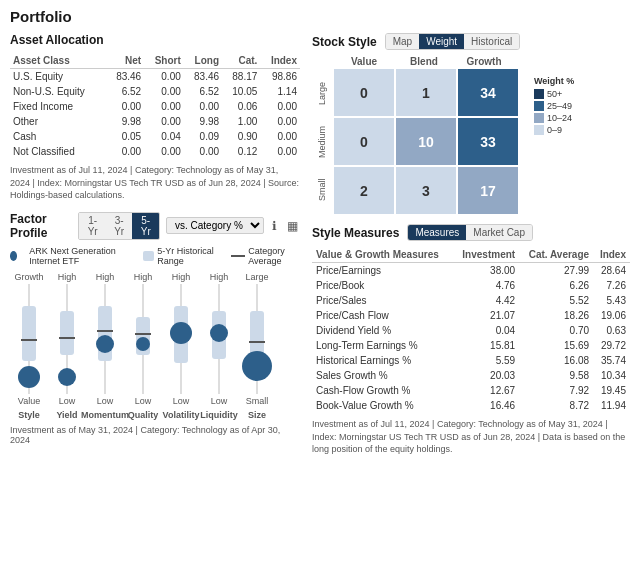  What do you see at coordinates (437, 232) in the screenshot?
I see `measures-tab-measures: Measures` at bounding box center [437, 232].